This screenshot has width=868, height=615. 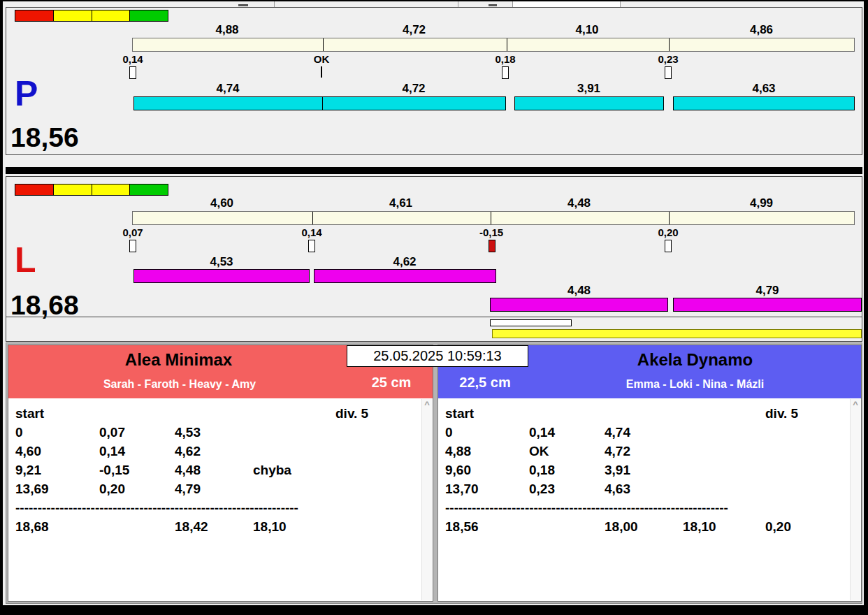 I want to click on result-cell: OK, so click(x=567, y=451).